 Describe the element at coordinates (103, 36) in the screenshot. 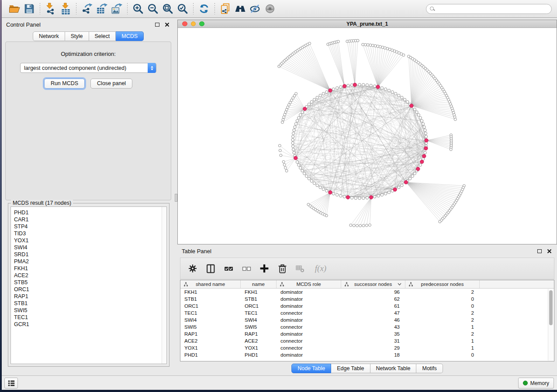

I see `tab-select: Select` at that location.